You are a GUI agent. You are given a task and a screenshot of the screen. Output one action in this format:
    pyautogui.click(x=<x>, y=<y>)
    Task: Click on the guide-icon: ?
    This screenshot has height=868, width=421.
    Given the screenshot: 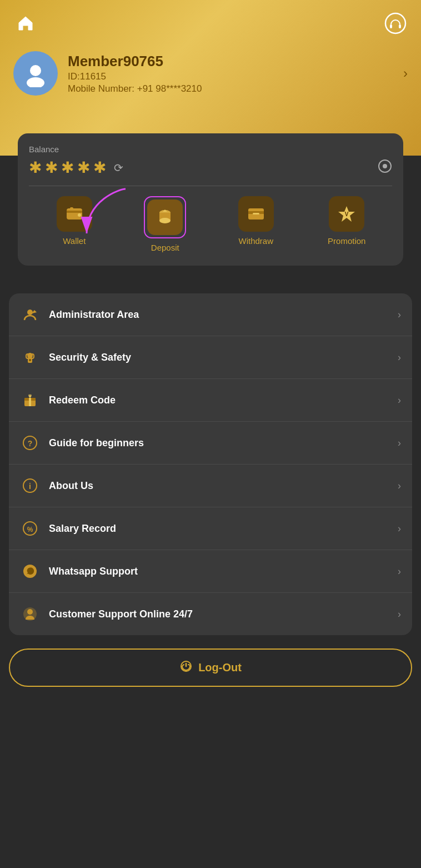 What is the action you would take?
    pyautogui.click(x=30, y=443)
    